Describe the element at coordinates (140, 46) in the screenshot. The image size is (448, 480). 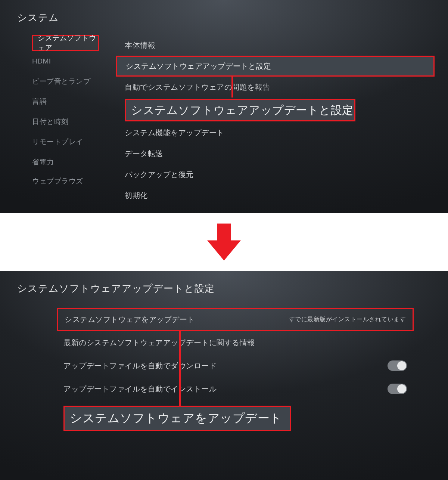
I see `row-label: 本体情報` at that location.